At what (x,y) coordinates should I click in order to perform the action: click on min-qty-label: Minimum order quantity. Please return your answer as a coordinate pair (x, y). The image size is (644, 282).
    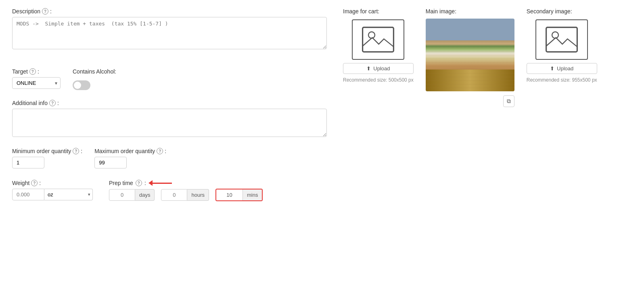
    Looking at the image, I should click on (42, 151).